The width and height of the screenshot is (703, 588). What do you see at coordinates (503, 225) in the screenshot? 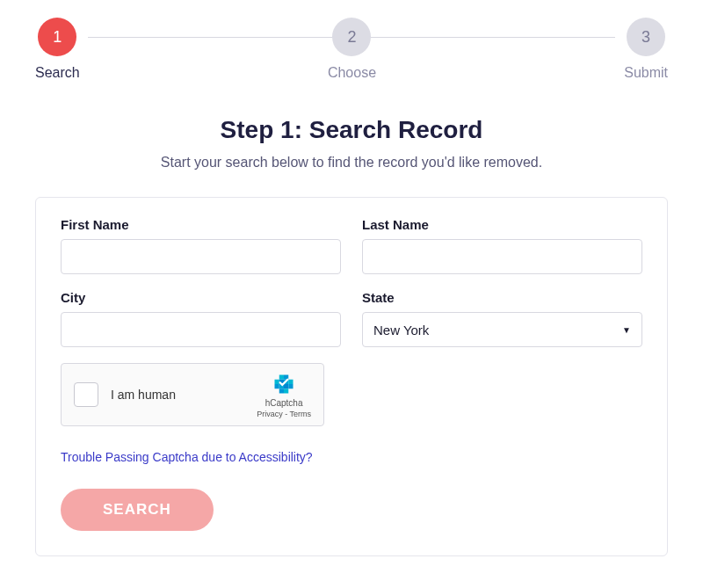
I see `last-name-label: Last Name` at bounding box center [503, 225].